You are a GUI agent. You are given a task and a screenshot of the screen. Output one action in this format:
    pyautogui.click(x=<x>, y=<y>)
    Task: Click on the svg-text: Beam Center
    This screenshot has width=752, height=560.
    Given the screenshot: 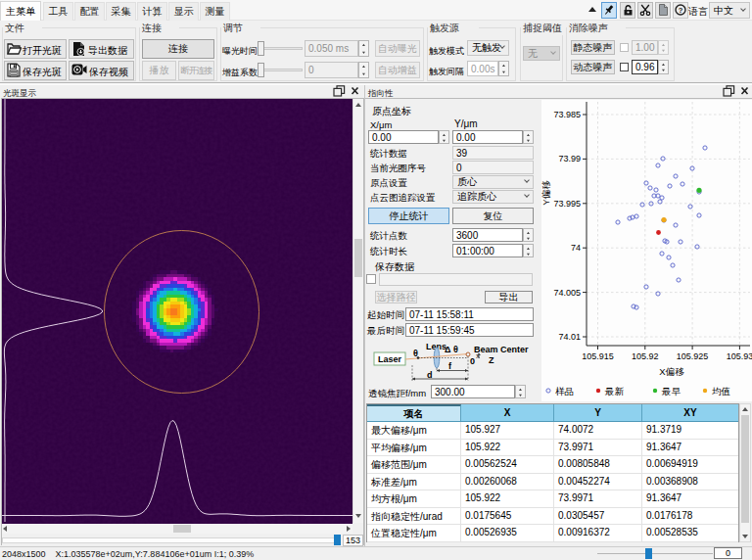 What is the action you would take?
    pyautogui.click(x=501, y=350)
    